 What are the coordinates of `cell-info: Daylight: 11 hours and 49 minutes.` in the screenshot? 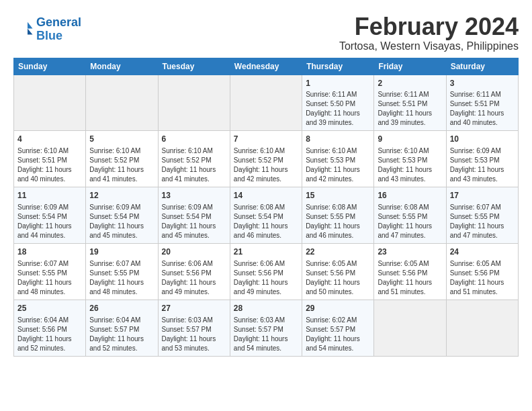 It's located at (194, 287).